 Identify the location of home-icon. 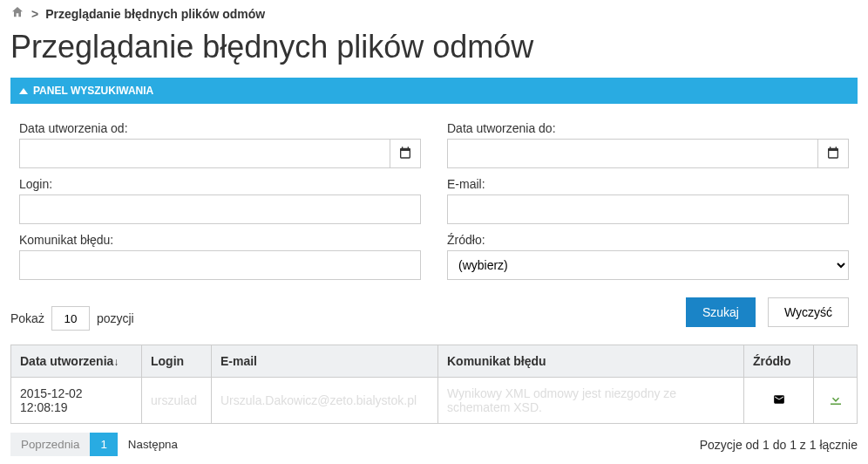
(17, 14).